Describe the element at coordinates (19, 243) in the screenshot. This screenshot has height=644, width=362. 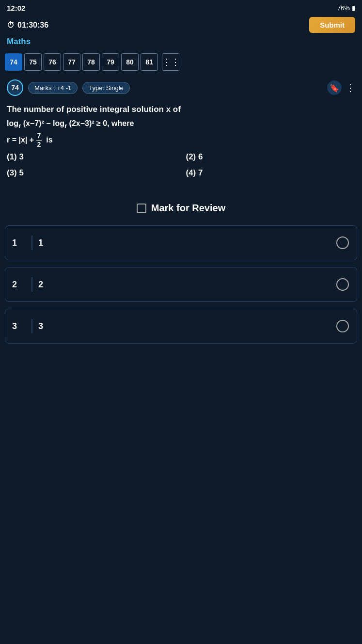
I see `answer-num-1: 1` at that location.